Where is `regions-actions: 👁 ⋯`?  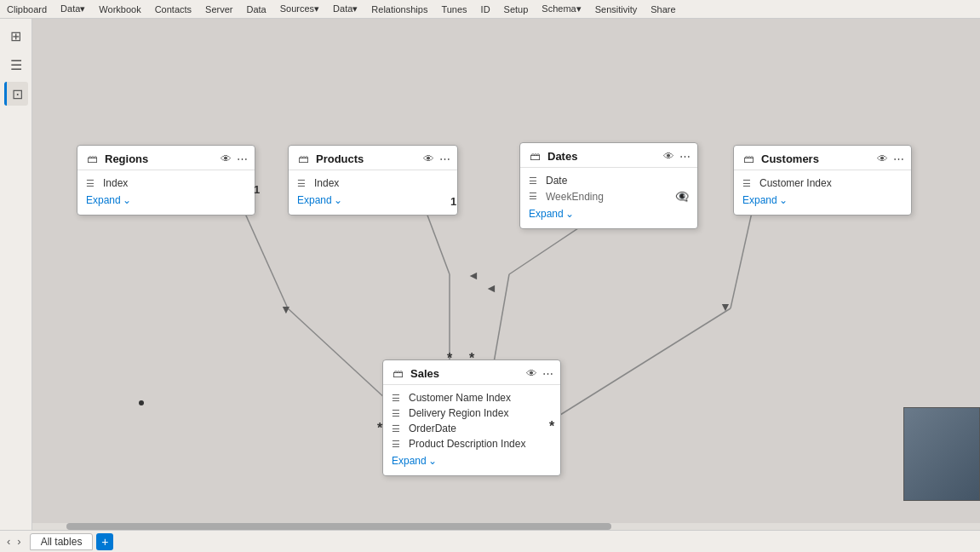 regions-actions: 👁 ⋯ is located at coordinates (234, 158).